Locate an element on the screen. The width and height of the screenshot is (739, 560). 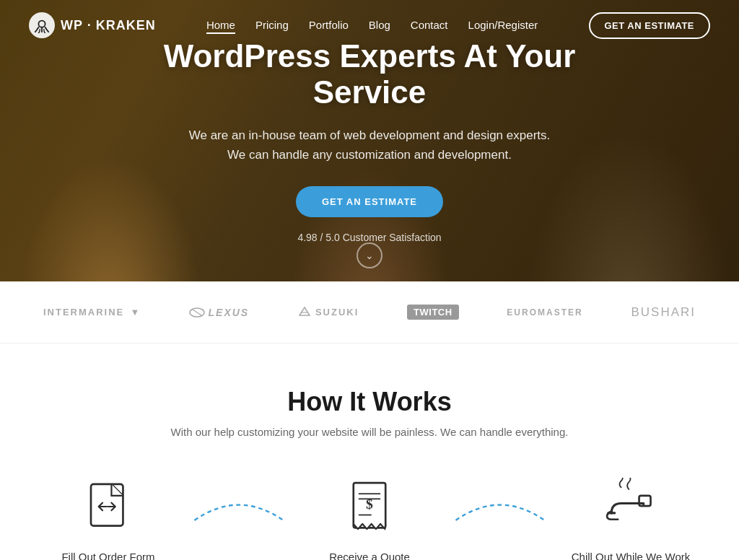
brand-euromaster: EUROMASTER is located at coordinates (544, 312).